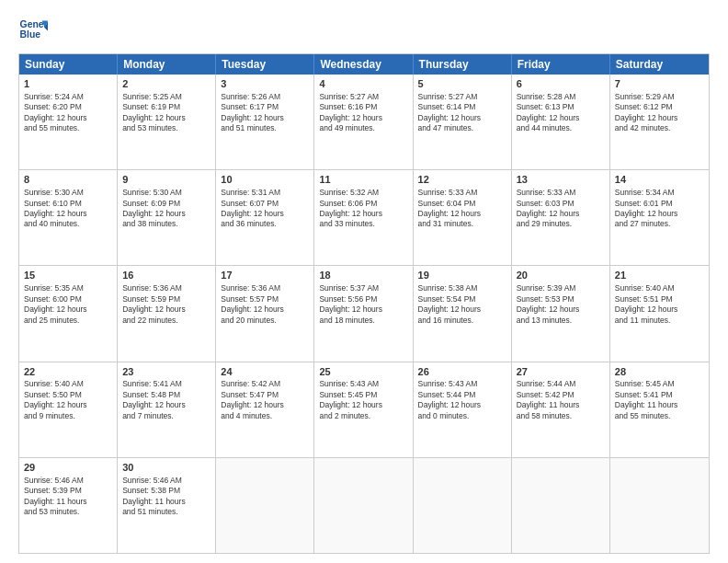 The width and height of the screenshot is (728, 563). What do you see at coordinates (561, 180) in the screenshot?
I see `day-number: 13` at bounding box center [561, 180].